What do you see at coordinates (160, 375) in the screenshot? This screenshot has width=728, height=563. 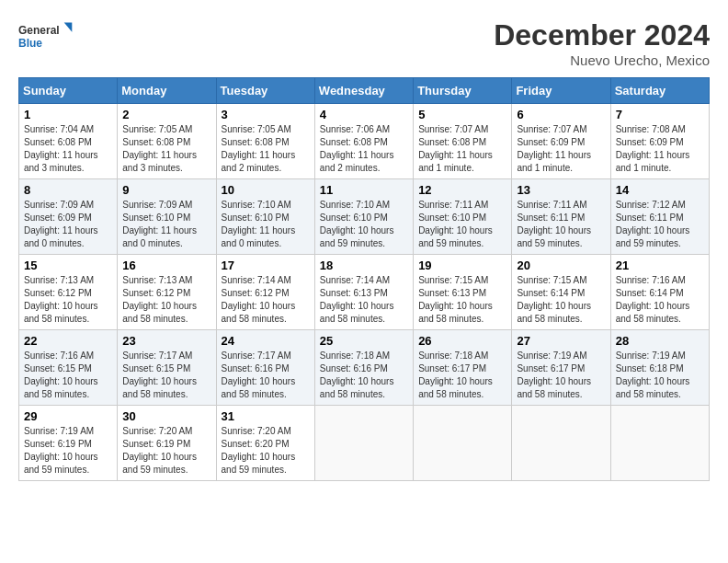 I see `day-info: Sunrise: 7:17 AMSunset: 6:15 PMDaylight:…` at bounding box center [160, 375].